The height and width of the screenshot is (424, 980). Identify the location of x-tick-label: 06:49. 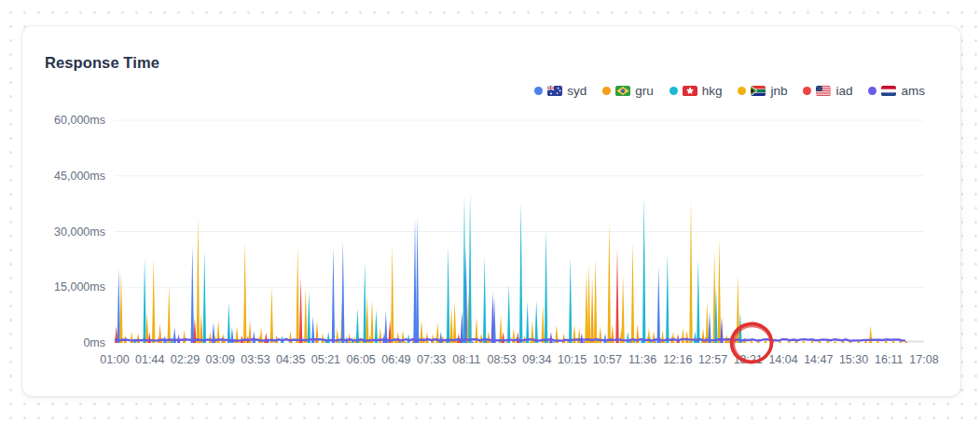
(395, 360).